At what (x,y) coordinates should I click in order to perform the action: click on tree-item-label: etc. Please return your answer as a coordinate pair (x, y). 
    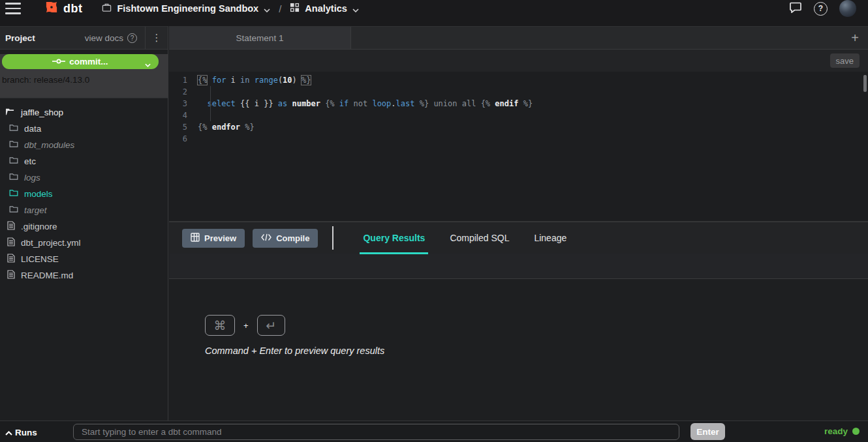
    Looking at the image, I should click on (30, 162).